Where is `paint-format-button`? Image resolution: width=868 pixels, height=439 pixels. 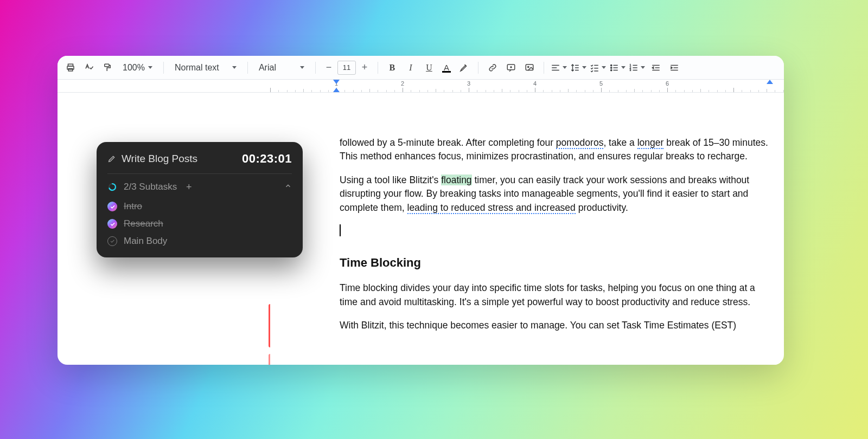
paint-format-button is located at coordinates (107, 68).